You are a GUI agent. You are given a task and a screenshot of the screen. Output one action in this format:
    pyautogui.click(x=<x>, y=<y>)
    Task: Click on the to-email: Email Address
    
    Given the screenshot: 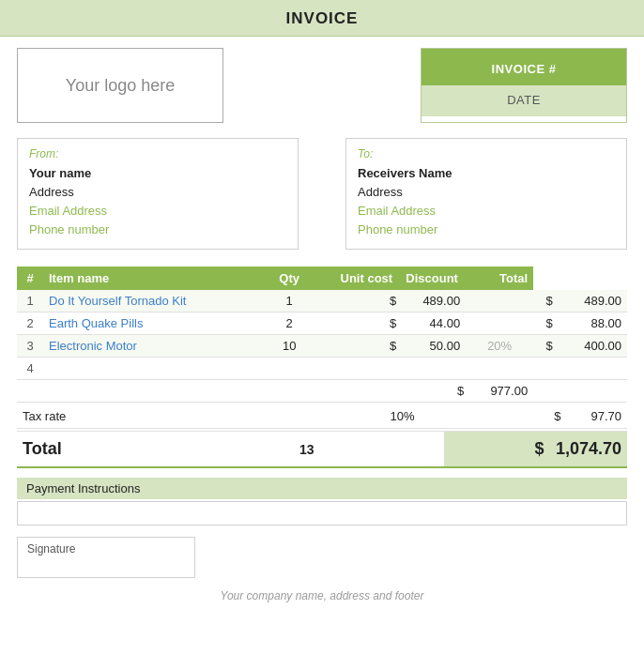 What is the action you would take?
    pyautogui.click(x=486, y=211)
    